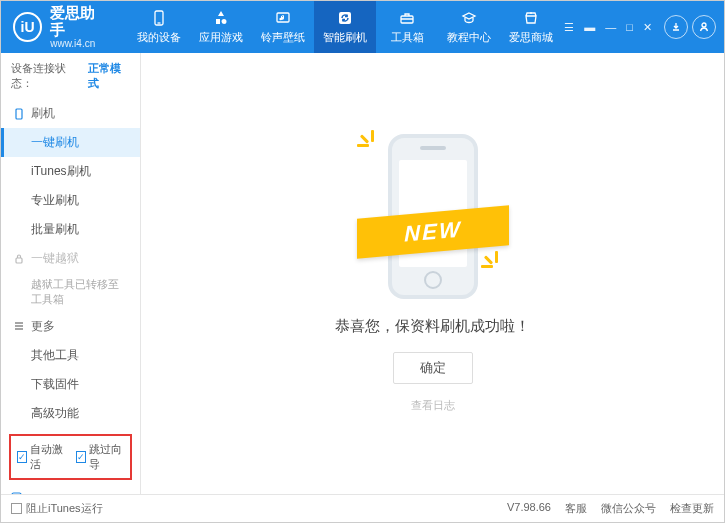 The width and height of the screenshot is (725, 523). What do you see at coordinates (407, 27) in the screenshot?
I see `nav-toolbox: 工具箱` at bounding box center [407, 27].